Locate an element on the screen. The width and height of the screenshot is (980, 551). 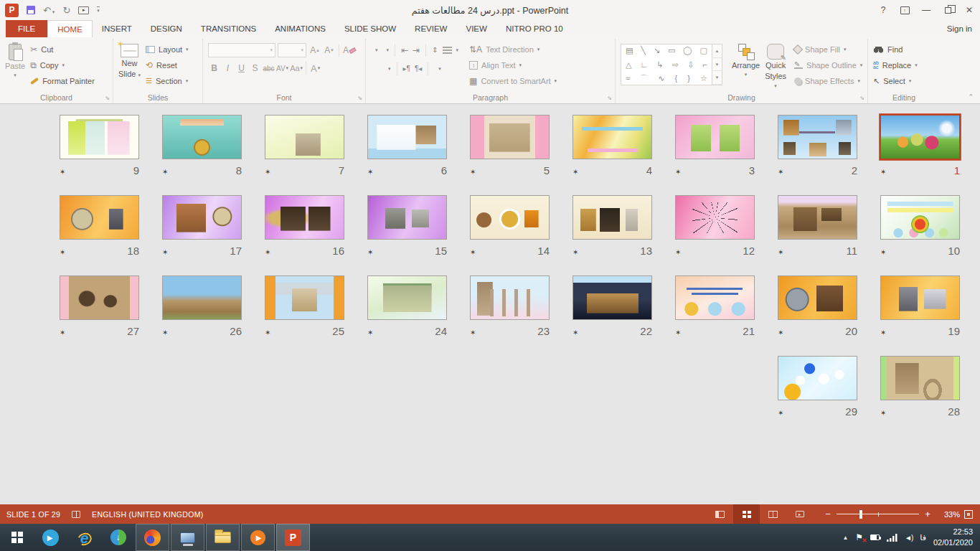
shape-effects-button: Shape Effects▾ is located at coordinates (828, 81).